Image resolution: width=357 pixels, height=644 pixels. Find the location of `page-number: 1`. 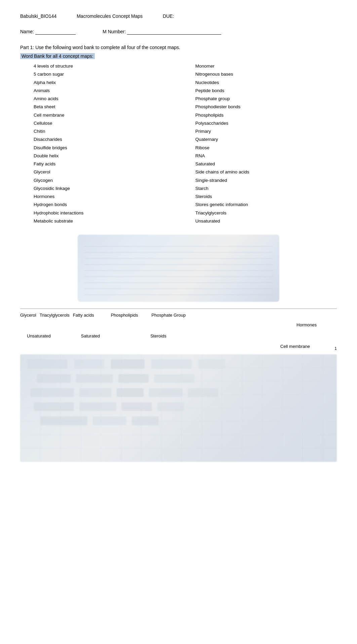

page-number: 1 is located at coordinates (335, 349).